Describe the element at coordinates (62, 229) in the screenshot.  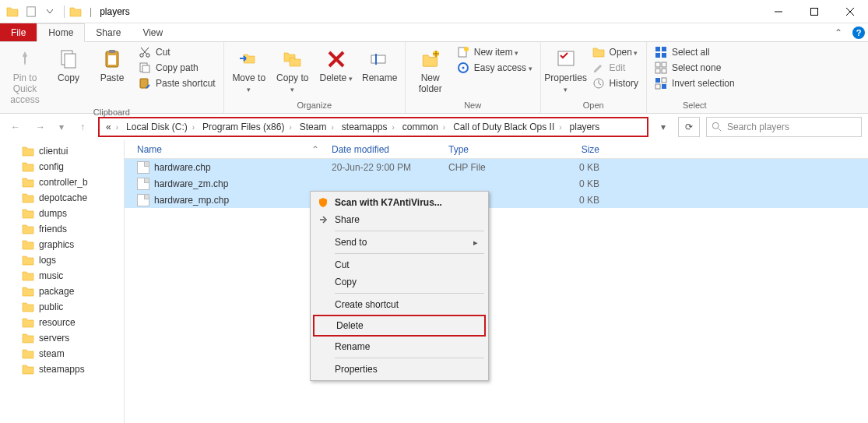
I see `tree-item: friends` at that location.